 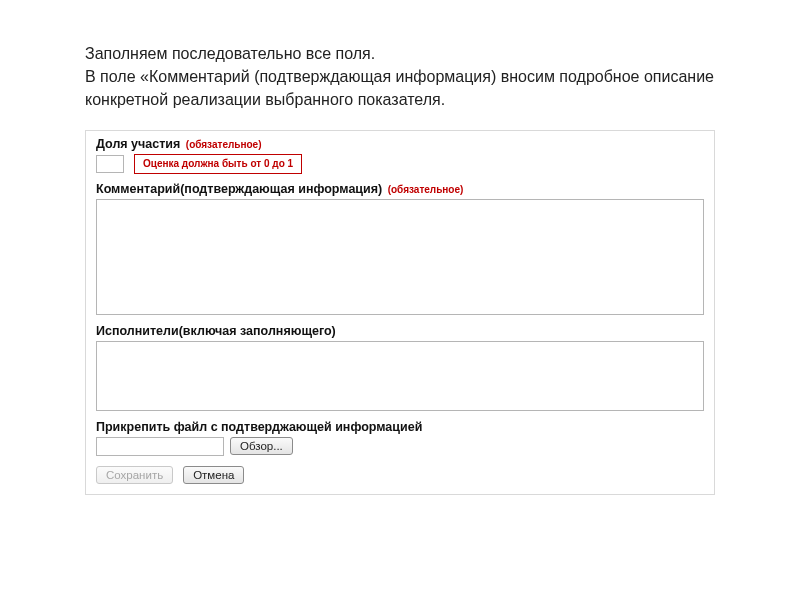 What do you see at coordinates (400, 257) in the screenshot?
I see `comment-textarea` at bounding box center [400, 257].